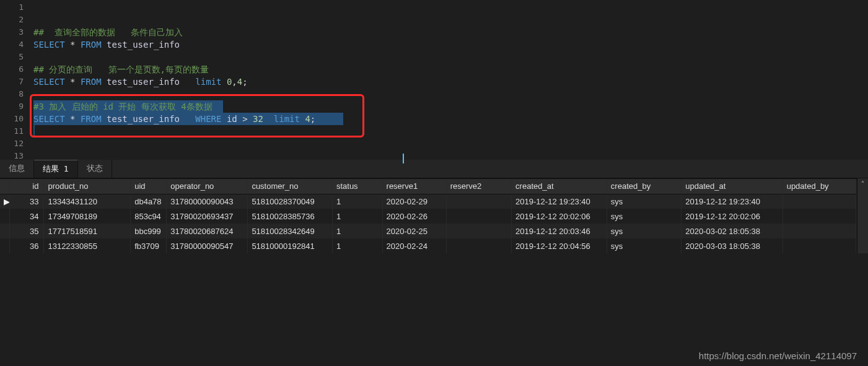 This screenshot has width=868, height=366. What do you see at coordinates (207, 231) in the screenshot?
I see `cell-operator_no: 31780020687624` at bounding box center [207, 231].